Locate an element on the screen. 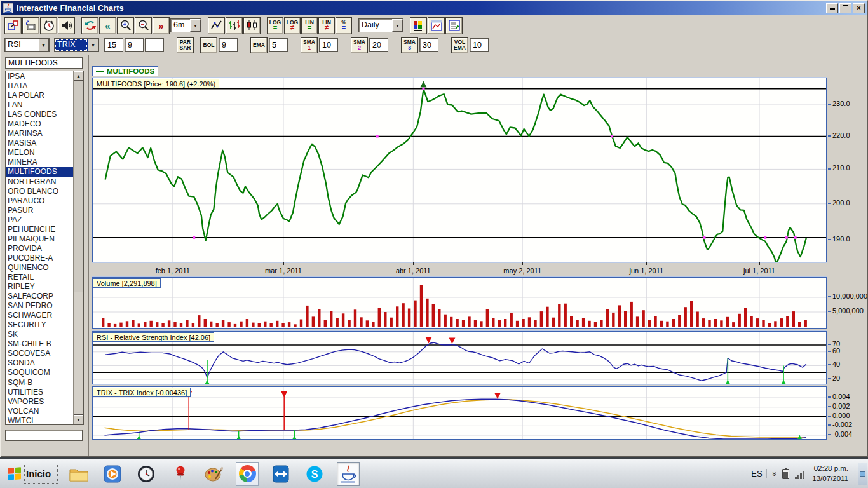  indicator-param3-field is located at coordinates (154, 45).